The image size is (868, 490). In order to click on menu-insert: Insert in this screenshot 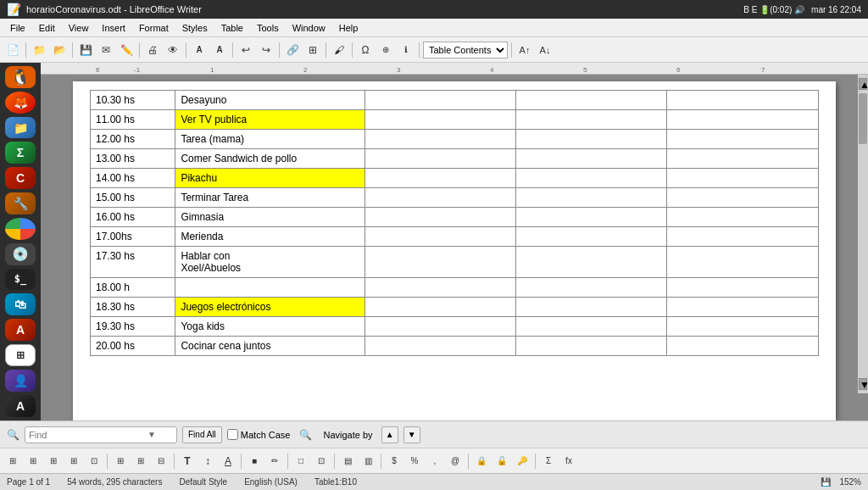, I will do `click(114, 28)`.